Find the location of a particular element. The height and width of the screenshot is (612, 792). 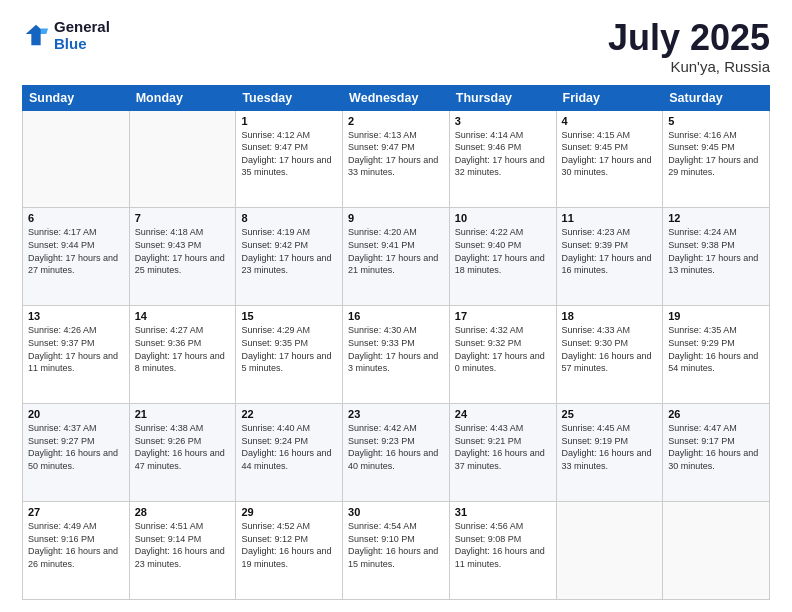

day-info: Sunrise: 4:23 AM Sunset: 9:39 PM Dayligh… is located at coordinates (610, 251).